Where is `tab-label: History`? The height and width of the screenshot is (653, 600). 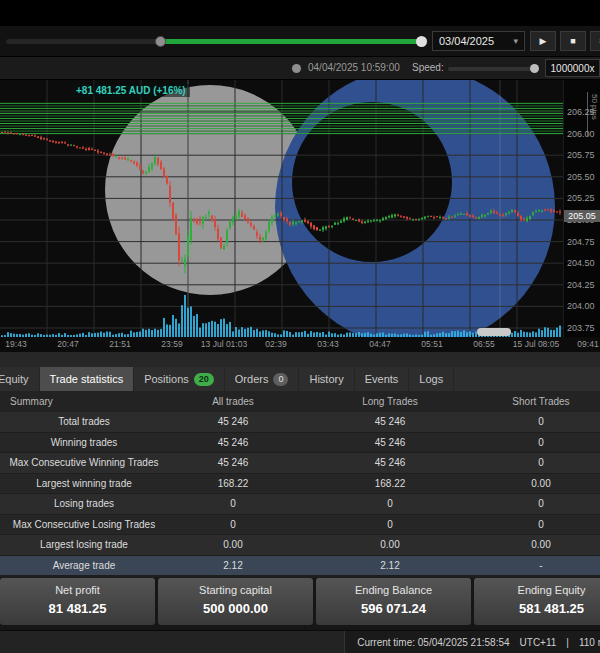
tab-label: History is located at coordinates (326, 379).